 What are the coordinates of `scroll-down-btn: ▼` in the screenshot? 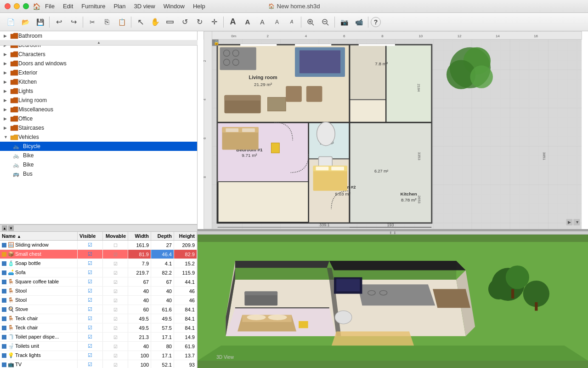 It's located at (11, 228).